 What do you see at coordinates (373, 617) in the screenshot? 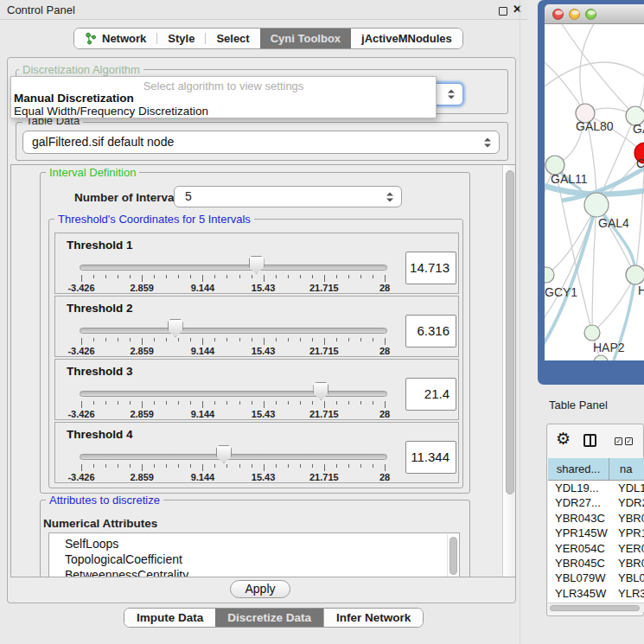
I see `tab-infer-network: Infer Network` at bounding box center [373, 617].